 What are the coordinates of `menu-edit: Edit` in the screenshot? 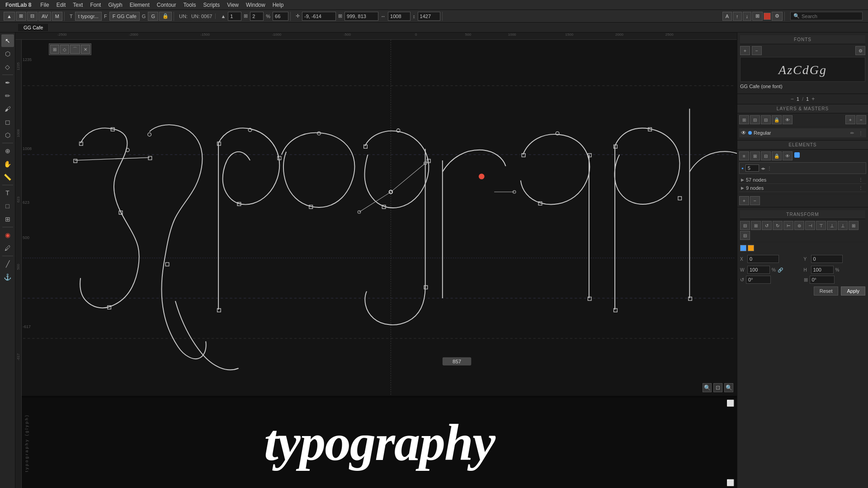 It's located at (61, 5).